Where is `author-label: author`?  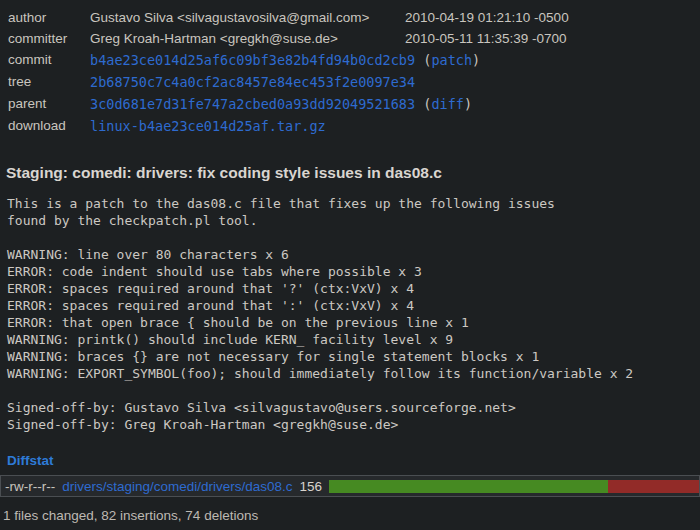 author-label: author is located at coordinates (49, 18).